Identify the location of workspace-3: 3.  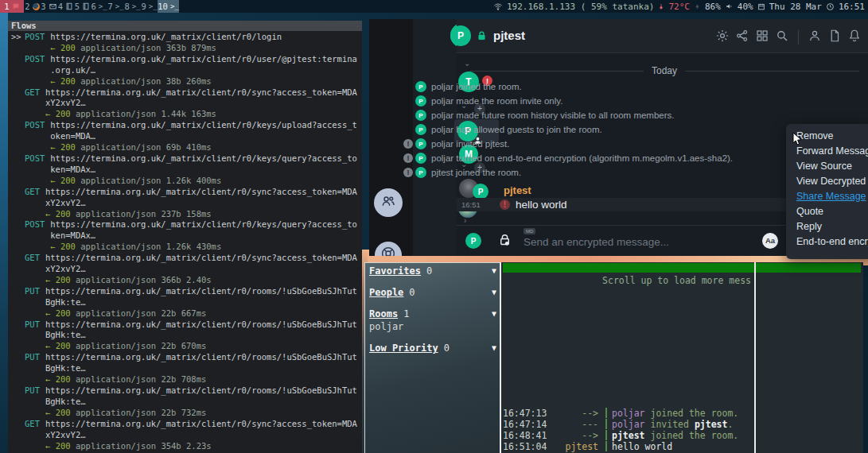
(49, 6).